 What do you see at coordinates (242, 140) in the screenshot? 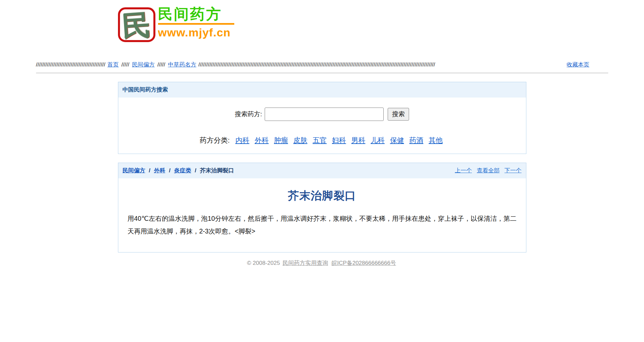
I see `category-link-internal: 内科` at bounding box center [242, 140].